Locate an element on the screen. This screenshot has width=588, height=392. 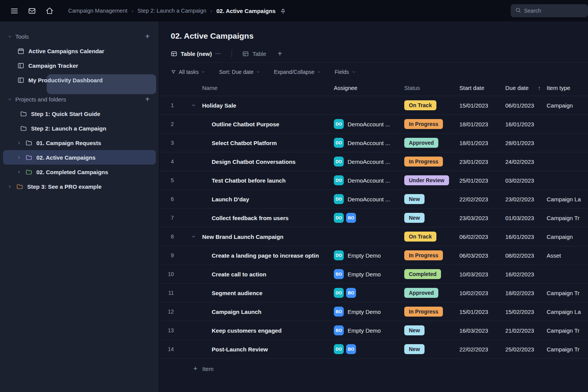
column-header-assignee: Assignee is located at coordinates (364, 88).